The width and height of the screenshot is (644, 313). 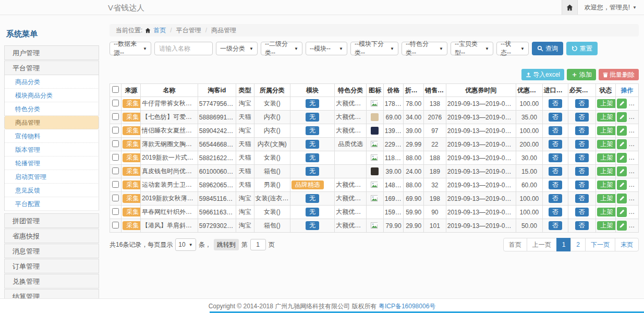 What do you see at coordinates (52, 266) in the screenshot?
I see `sidebar-group-item: 订单管理` at bounding box center [52, 266].